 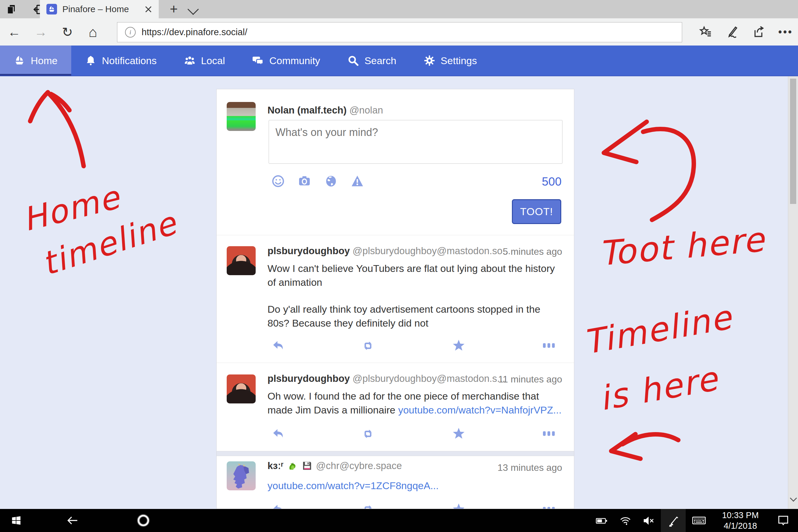 What do you see at coordinates (258, 60) in the screenshot?
I see `chat-bubbles-icon` at bounding box center [258, 60].